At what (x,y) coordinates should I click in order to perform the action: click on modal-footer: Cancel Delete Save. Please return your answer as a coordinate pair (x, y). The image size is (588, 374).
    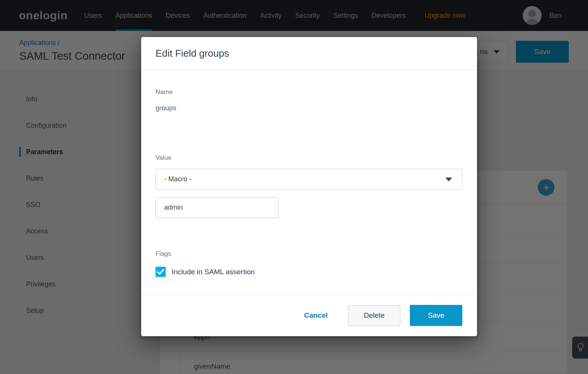
    Looking at the image, I should click on (309, 315).